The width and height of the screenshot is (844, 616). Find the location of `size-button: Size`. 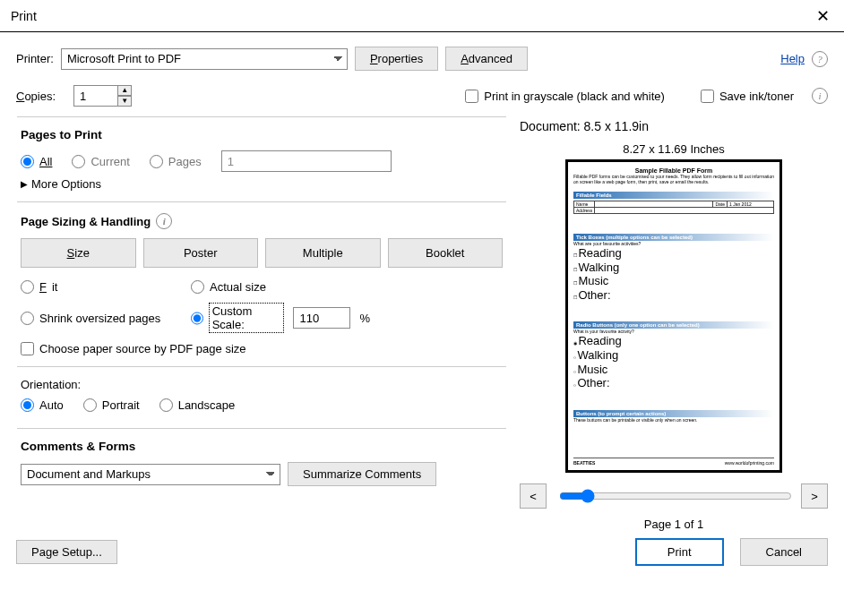

size-button: Size is located at coordinates (79, 252).